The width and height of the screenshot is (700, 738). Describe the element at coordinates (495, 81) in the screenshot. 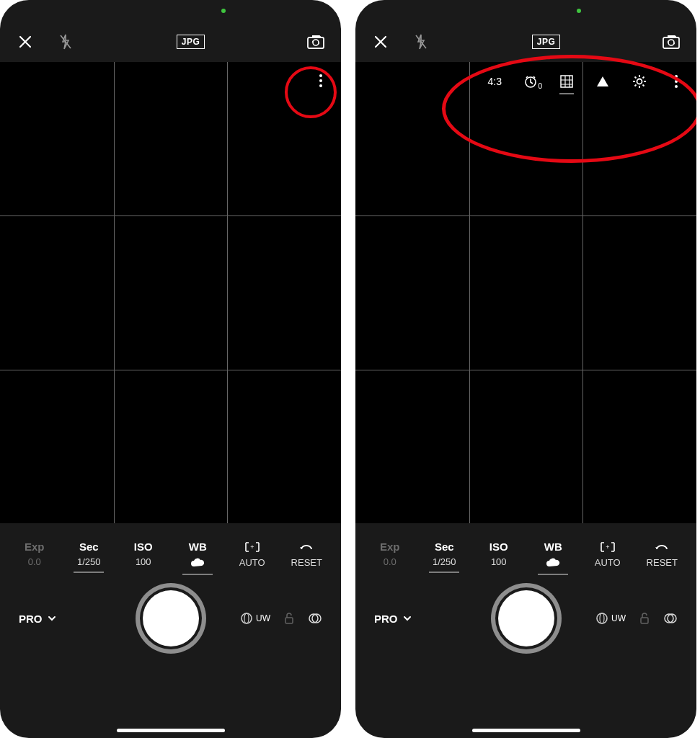

I see `aspect-ratio-label: 4:3` at that location.